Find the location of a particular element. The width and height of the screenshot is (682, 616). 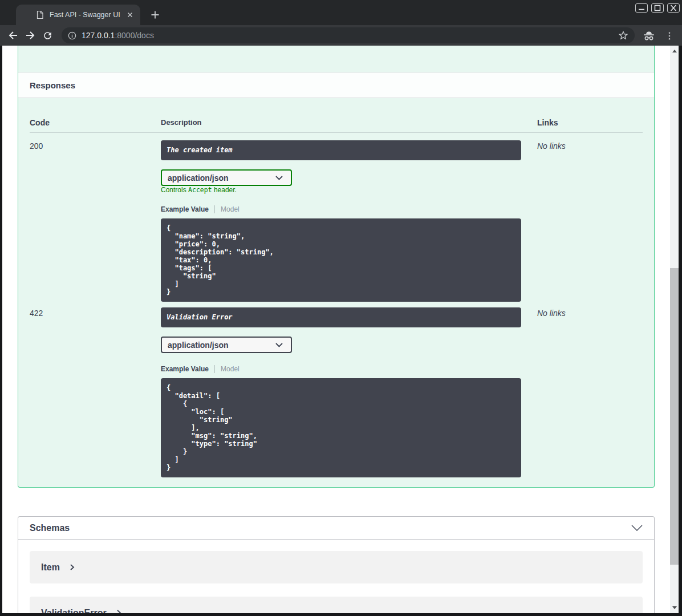

tab-title: Fast API - Swagger UI is located at coordinates (88, 15).